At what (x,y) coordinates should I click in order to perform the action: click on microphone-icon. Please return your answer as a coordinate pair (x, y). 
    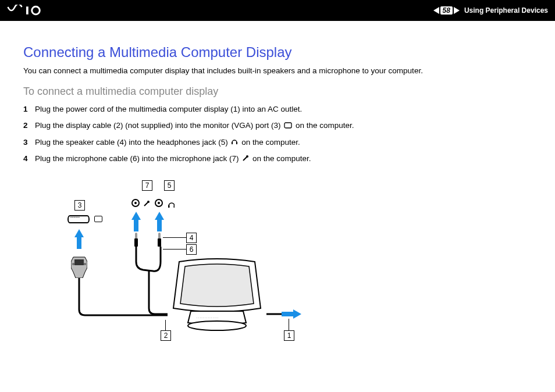
    Looking at the image, I should click on (246, 159).